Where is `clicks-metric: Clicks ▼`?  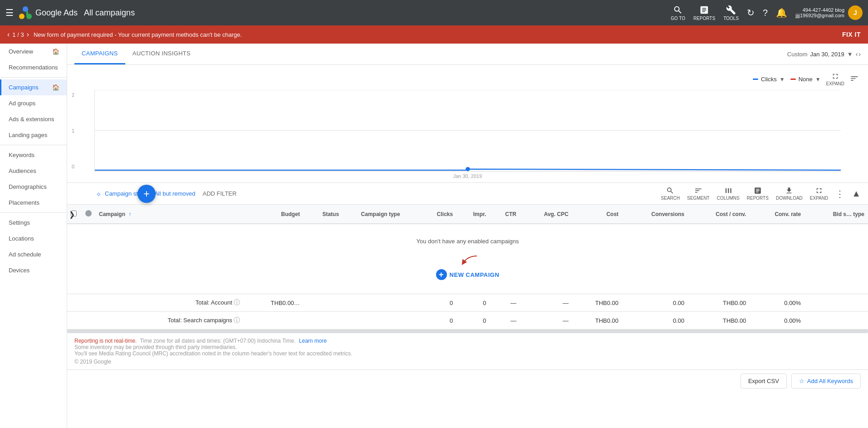
clicks-metric: Clicks ▼ is located at coordinates (769, 79).